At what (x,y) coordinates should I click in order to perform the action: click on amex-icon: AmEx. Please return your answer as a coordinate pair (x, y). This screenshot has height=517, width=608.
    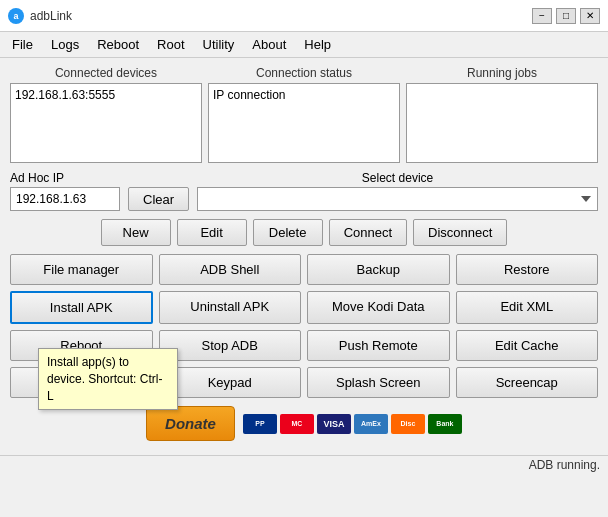
    Looking at the image, I should click on (371, 424).